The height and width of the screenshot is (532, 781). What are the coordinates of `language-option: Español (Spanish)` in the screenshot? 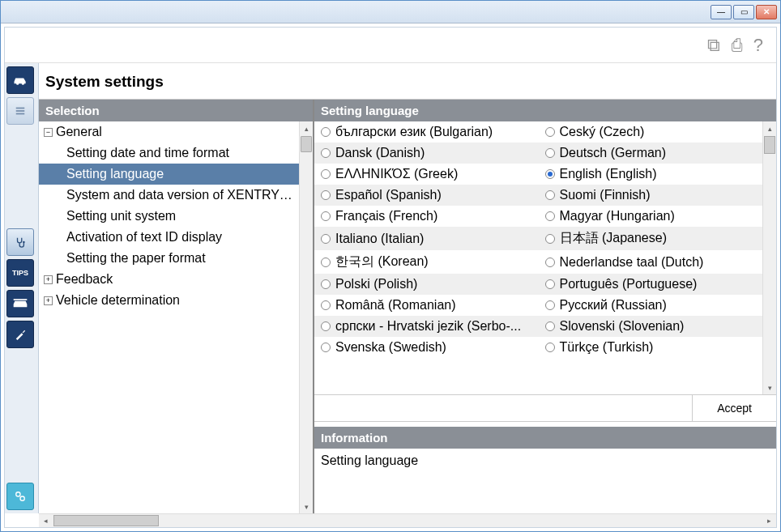 It's located at (426, 195).